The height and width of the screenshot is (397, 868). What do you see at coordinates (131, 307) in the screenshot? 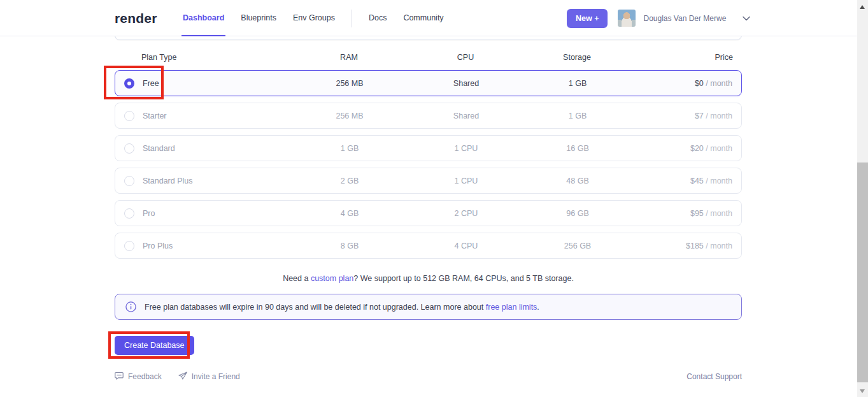
I see `info-icon` at bounding box center [131, 307].